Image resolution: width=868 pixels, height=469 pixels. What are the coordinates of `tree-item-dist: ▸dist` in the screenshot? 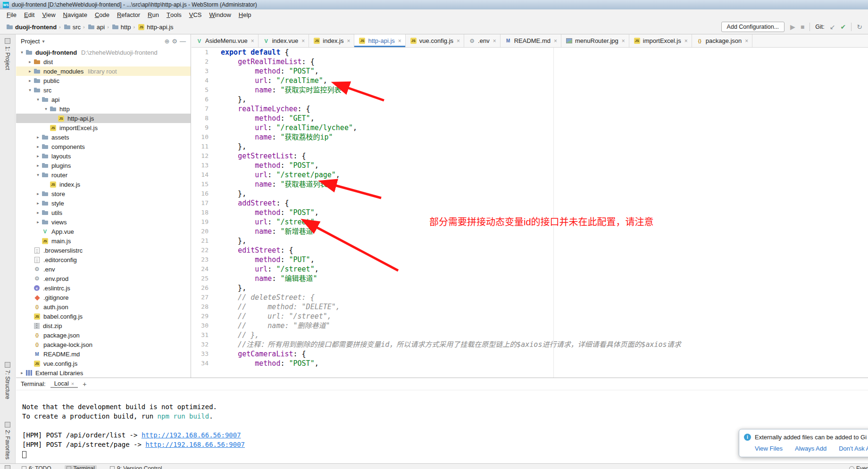 It's located at (103, 62).